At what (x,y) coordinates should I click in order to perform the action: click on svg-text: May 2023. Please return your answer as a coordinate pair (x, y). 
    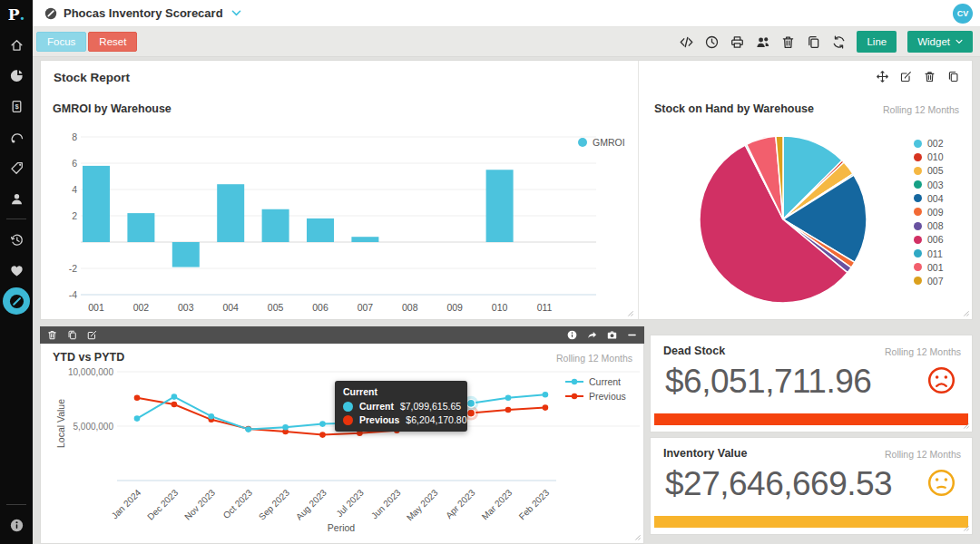
    Looking at the image, I should click on (423, 504).